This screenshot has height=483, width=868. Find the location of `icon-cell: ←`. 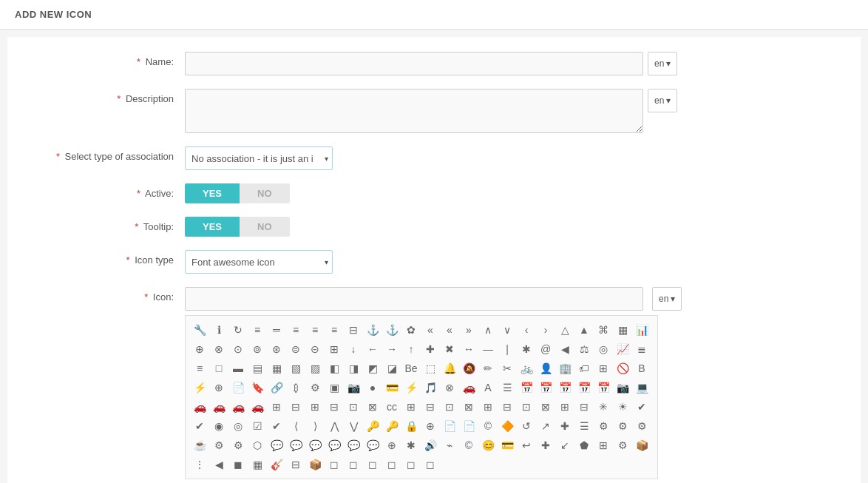

icon-cell: ← is located at coordinates (373, 349).